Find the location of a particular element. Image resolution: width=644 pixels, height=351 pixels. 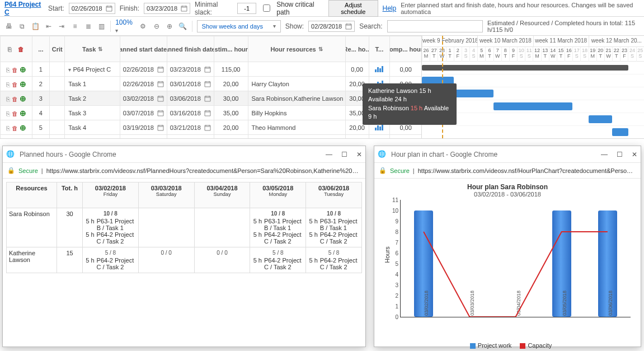

url-text: https://www.starbrix.com/videosv.nsf/Pla… is located at coordinates (204, 171).